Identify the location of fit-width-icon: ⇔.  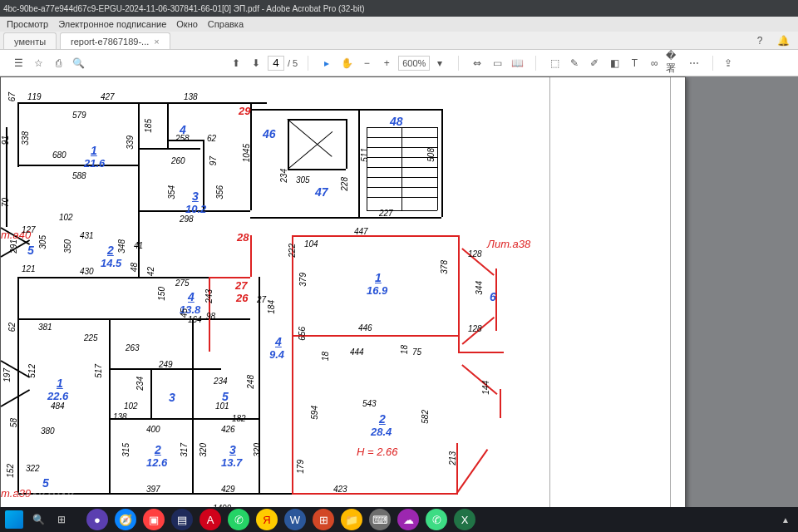
(477, 63).